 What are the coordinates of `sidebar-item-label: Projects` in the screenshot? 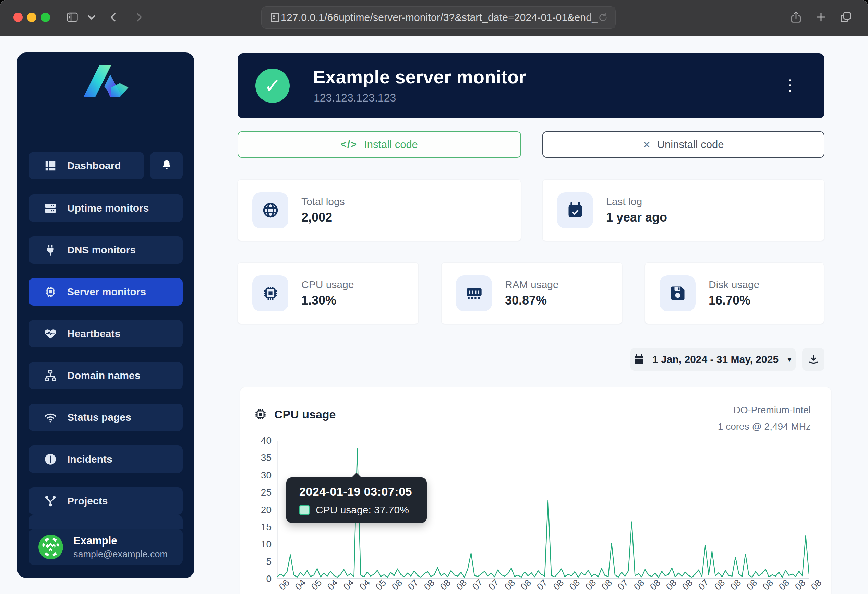 It's located at (87, 501).